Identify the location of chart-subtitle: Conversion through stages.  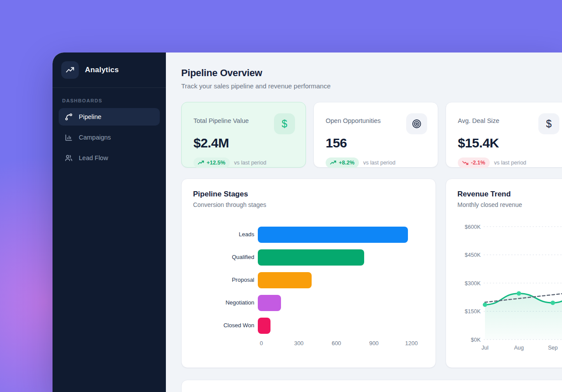
(309, 205).